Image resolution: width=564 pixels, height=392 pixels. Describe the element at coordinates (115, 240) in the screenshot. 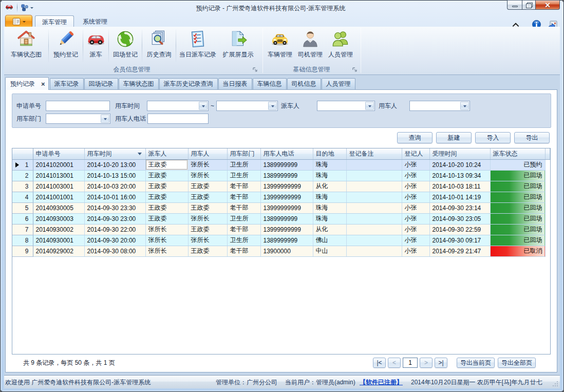

I see `grid-cell: 2014-09-30 20:00` at that location.